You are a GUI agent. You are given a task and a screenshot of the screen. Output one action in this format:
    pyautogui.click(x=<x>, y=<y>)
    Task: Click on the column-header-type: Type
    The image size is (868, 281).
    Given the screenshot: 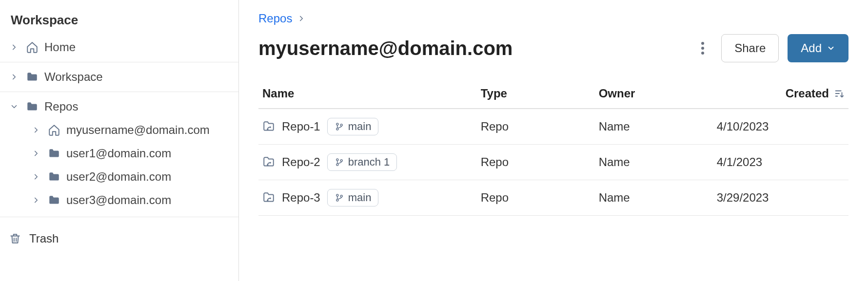 What is the action you would take?
    pyautogui.click(x=536, y=94)
    